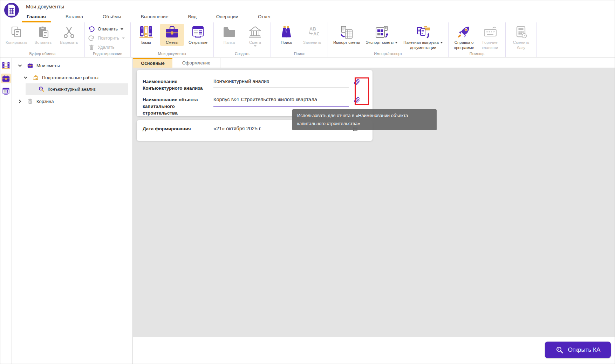 The image size is (615, 364). Describe the element at coordinates (43, 40) in the screenshot. I see `ribbon-group-clipboard: КопироватьВставитьВырезатьБуфер обмена` at that location.